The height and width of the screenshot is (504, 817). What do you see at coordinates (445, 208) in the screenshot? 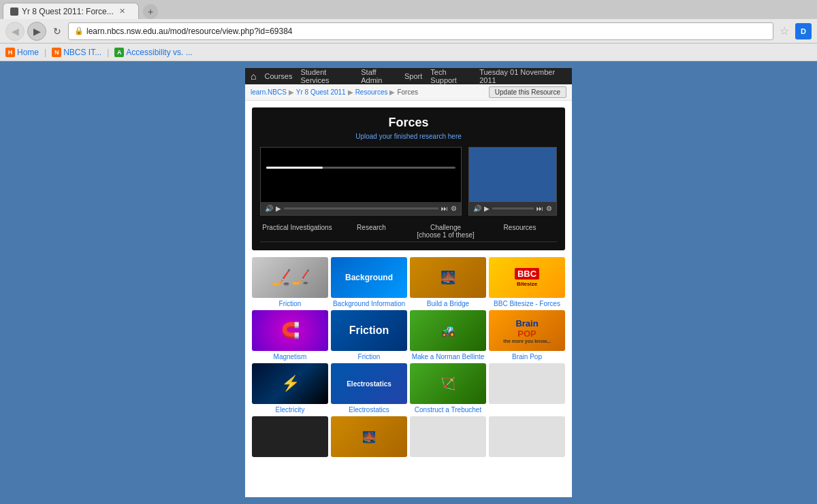
I see `skip-button: ⏭` at bounding box center [445, 208].